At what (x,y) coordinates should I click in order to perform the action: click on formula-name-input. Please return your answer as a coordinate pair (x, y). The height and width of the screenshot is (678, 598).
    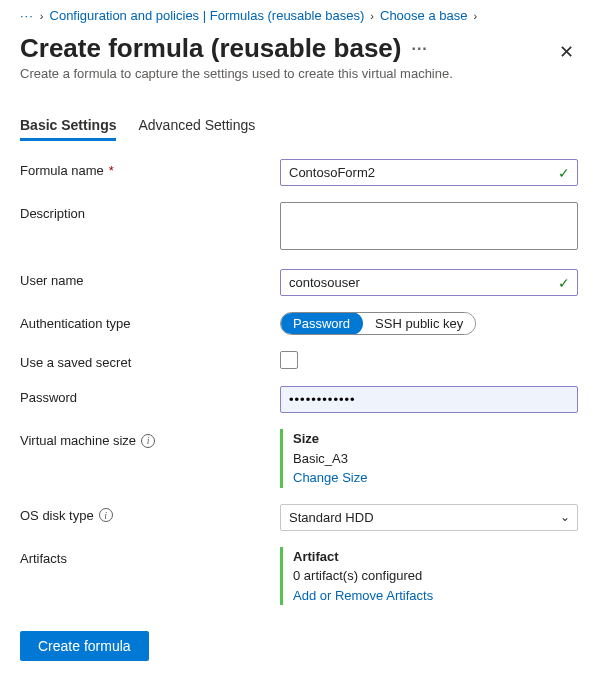
    Looking at the image, I should click on (429, 172).